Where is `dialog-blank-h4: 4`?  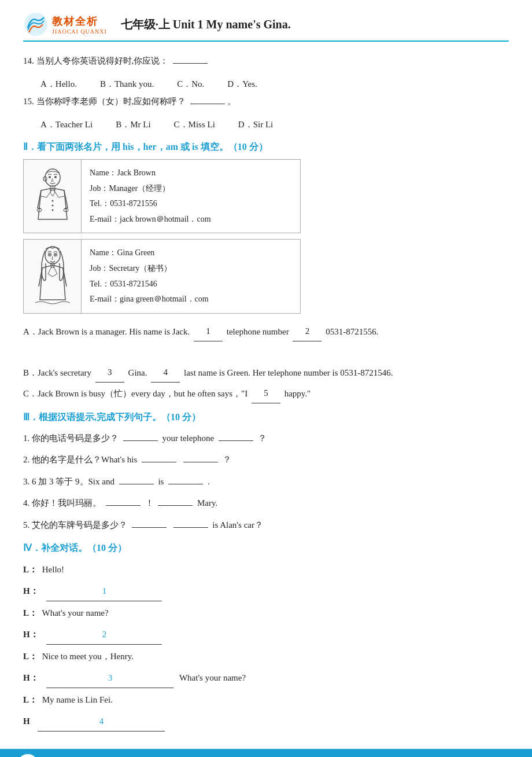 dialog-blank-h4: 4 is located at coordinates (101, 722).